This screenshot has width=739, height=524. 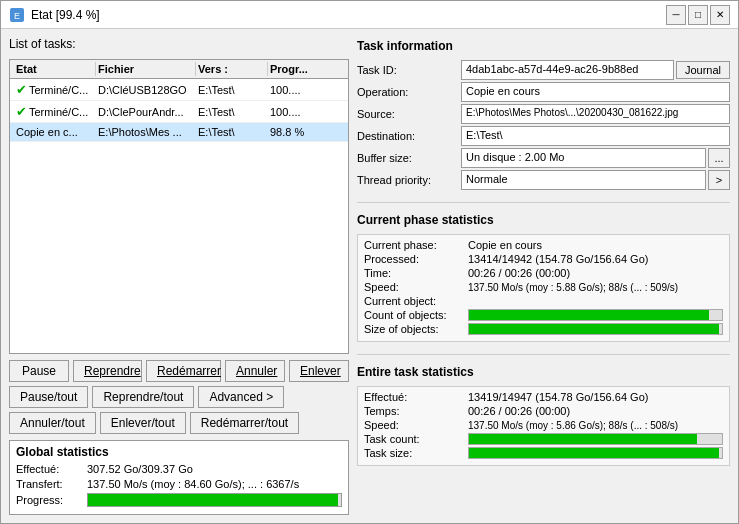 What do you see at coordinates (55, 69) in the screenshot?
I see `col-etat: Etat` at bounding box center [55, 69].